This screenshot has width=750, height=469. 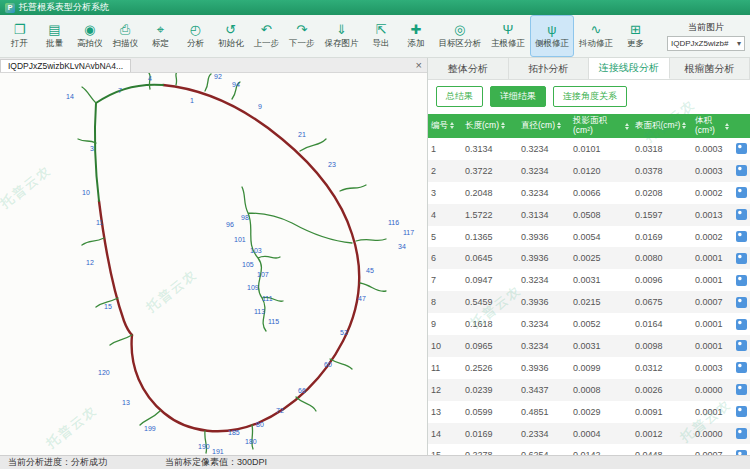 I want to click on table-cell: 0.0164, so click(x=662, y=324).